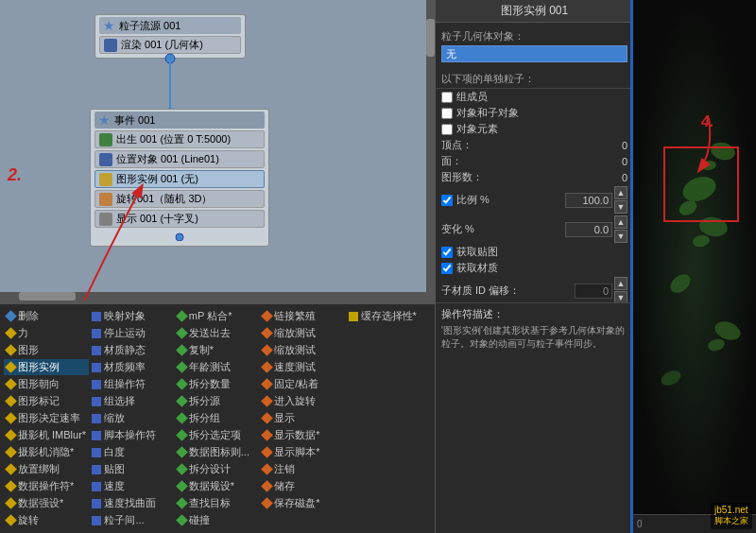  Describe the element at coordinates (131, 452) in the screenshot. I see `action-white: 白度` at that location.